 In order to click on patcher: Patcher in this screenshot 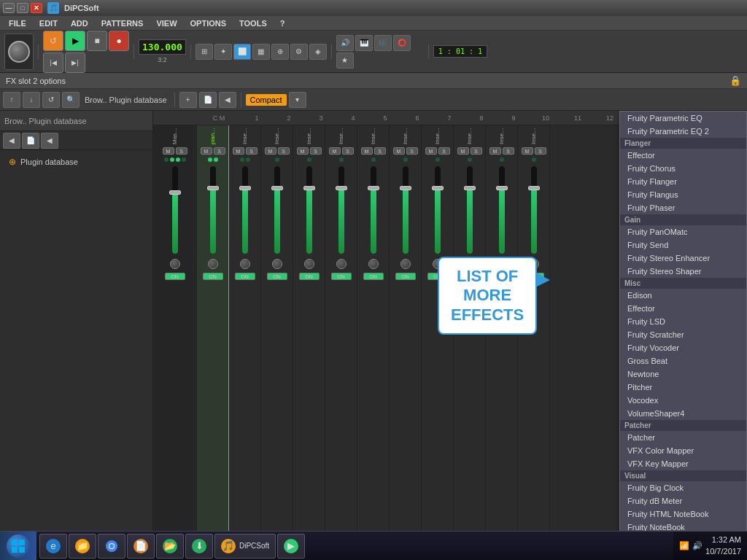, I will do `click(683, 438)`.